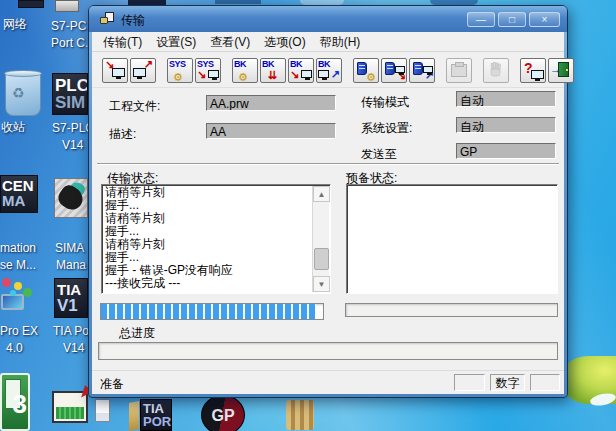 The width and height of the screenshot is (616, 431). Describe the element at coordinates (68, 26) in the screenshot. I see `icon-label: S7-PC` at that location.